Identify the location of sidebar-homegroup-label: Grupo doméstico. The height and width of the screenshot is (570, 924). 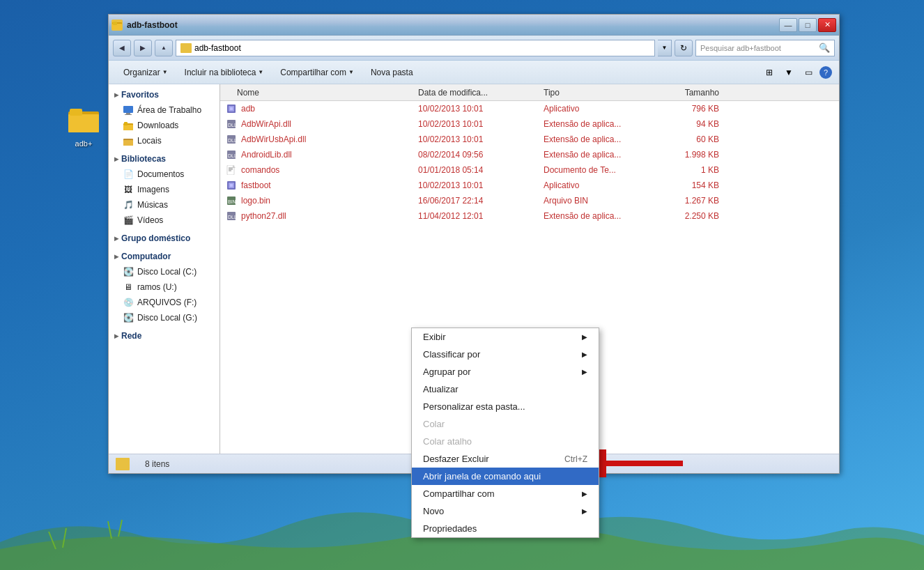
(156, 238).